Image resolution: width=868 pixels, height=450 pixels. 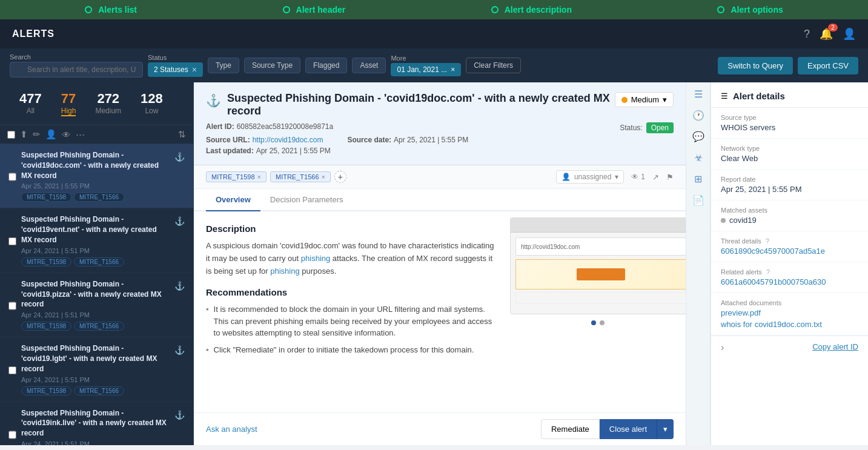 What do you see at coordinates (108, 104) in the screenshot?
I see `stat-medium: 272 Medium` at bounding box center [108, 104].